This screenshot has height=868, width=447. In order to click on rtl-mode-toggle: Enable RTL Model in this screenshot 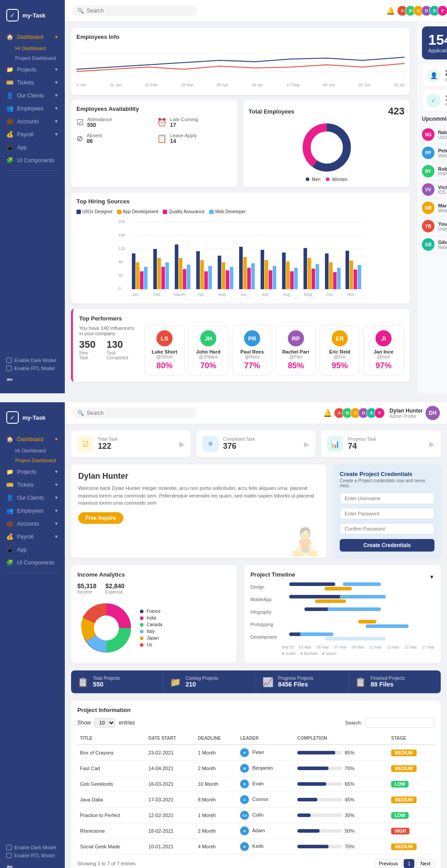, I will do `click(32, 368)`.